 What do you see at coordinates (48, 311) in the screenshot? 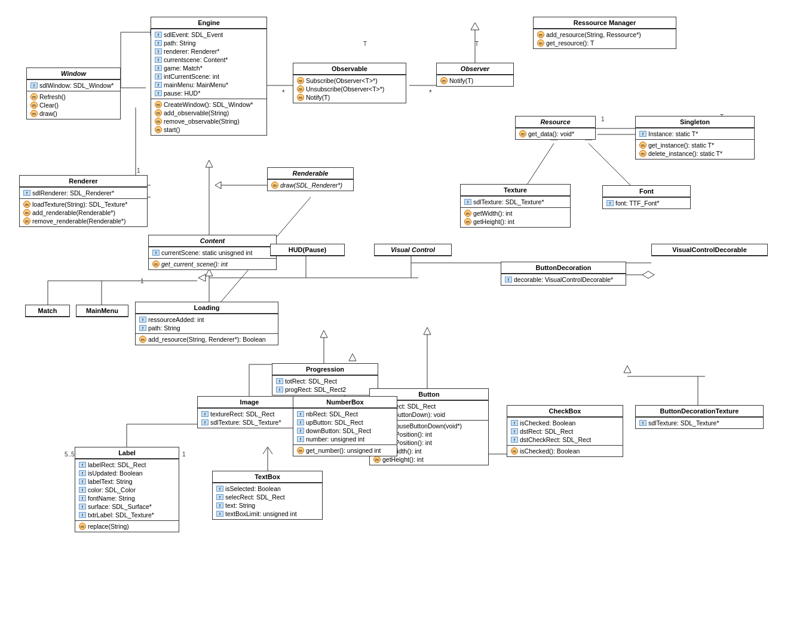
I see `match-title: Match` at bounding box center [48, 311].